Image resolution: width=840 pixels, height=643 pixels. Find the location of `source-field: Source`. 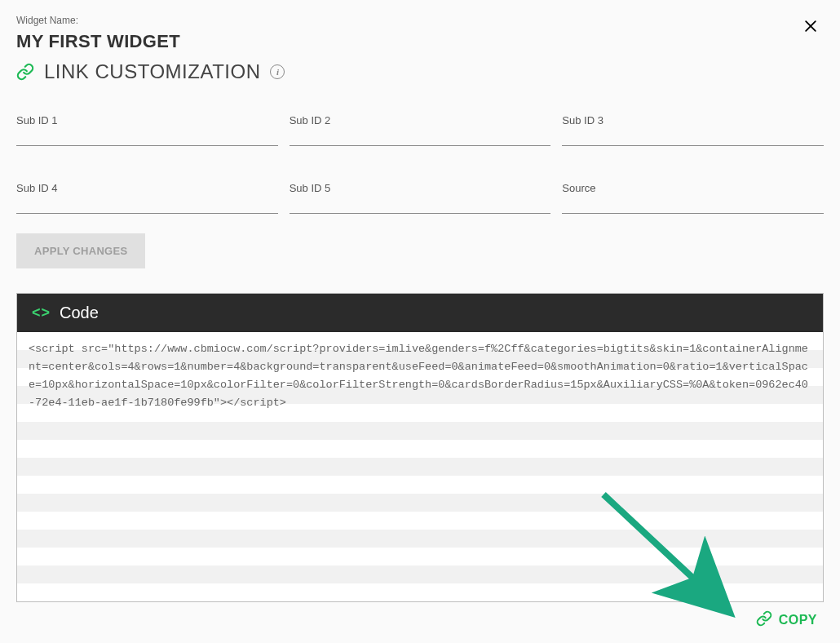

source-field: Source is located at coordinates (693, 197).